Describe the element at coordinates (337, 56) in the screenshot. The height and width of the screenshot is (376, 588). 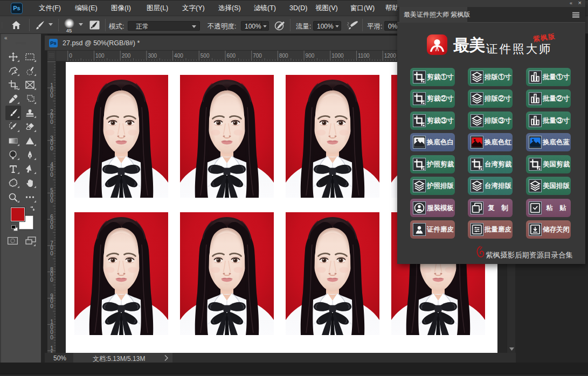
I see `svg-text: 1000` at that location.